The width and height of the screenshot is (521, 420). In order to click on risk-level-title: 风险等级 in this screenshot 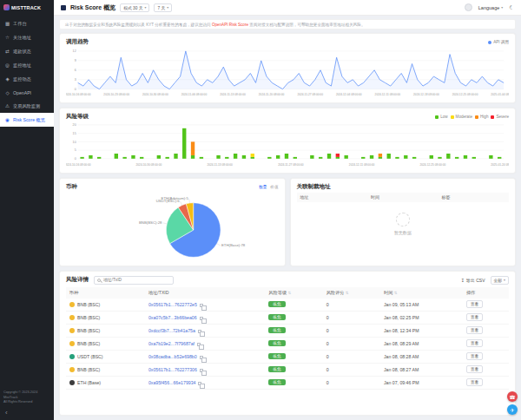, I will do `click(77, 116)`.